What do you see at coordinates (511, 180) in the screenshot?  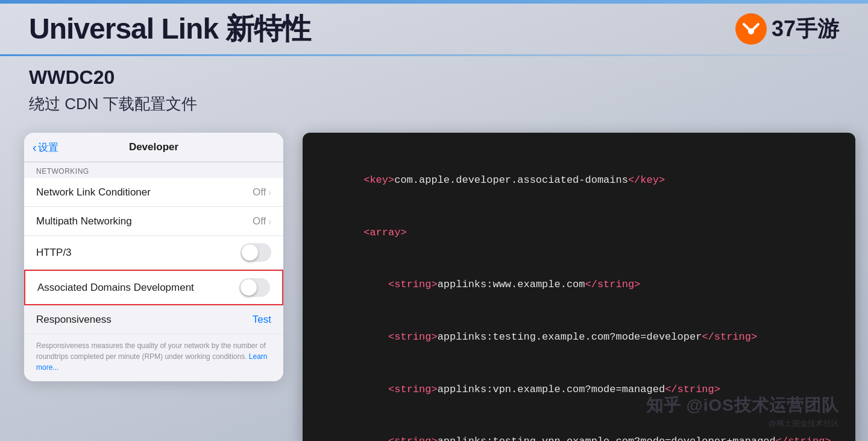 I see `code-key-content: com.apple.developer.associated-domains` at bounding box center [511, 180].